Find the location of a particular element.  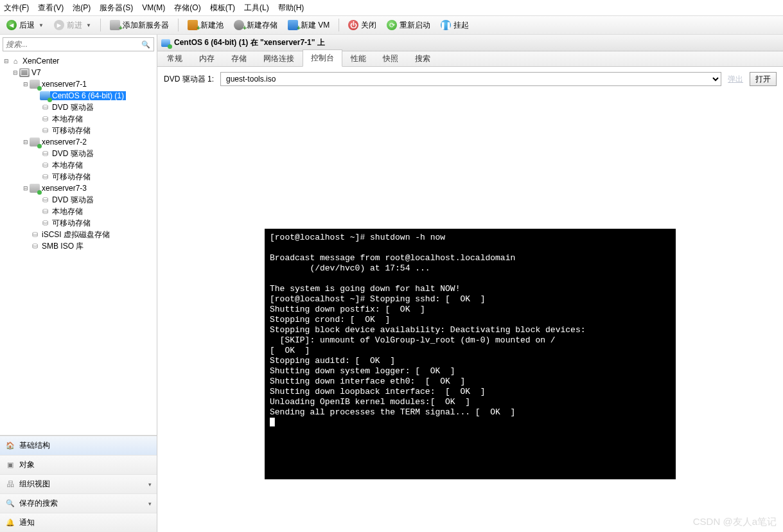

tree-item: ⛁iSCSI 虚拟磁盘存储 is located at coordinates (78, 235).